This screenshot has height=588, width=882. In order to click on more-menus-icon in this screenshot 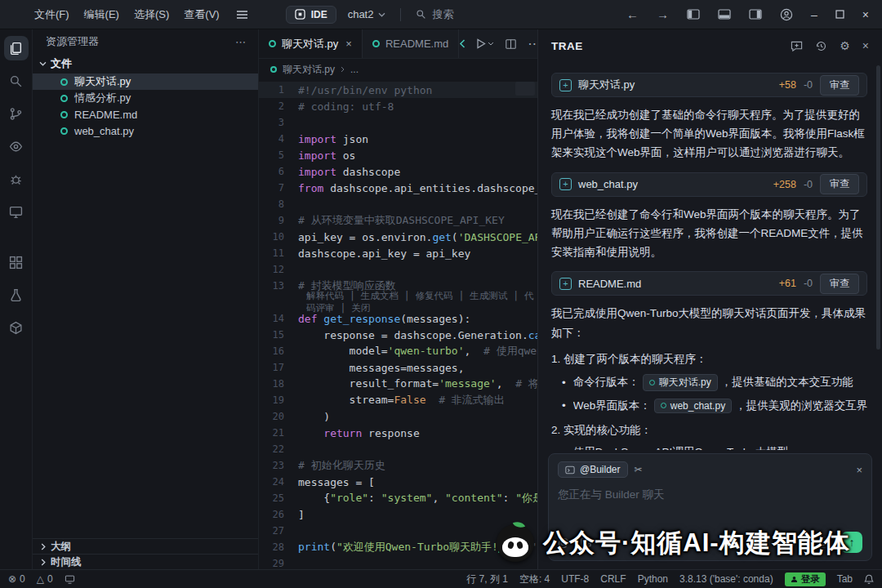, I will do `click(242, 15)`.